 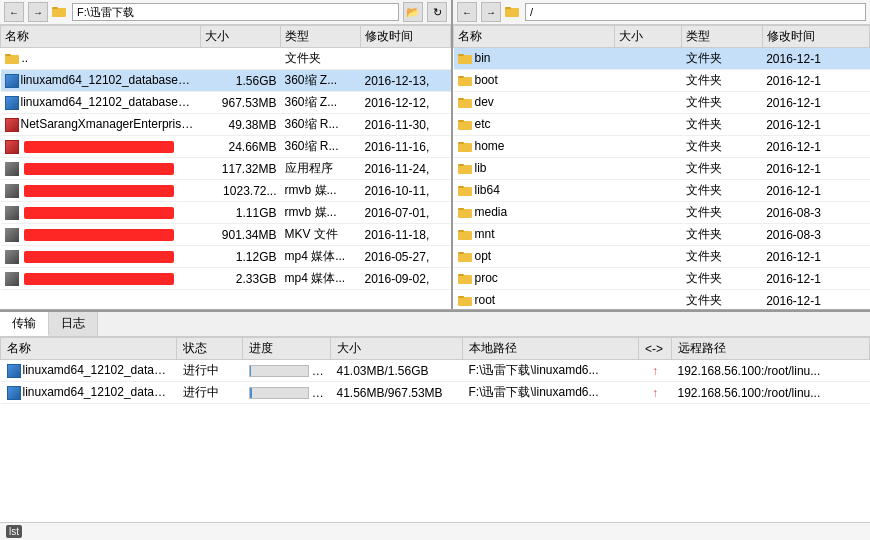 I want to click on left-file-type: 360缩 R..., so click(x=321, y=147).